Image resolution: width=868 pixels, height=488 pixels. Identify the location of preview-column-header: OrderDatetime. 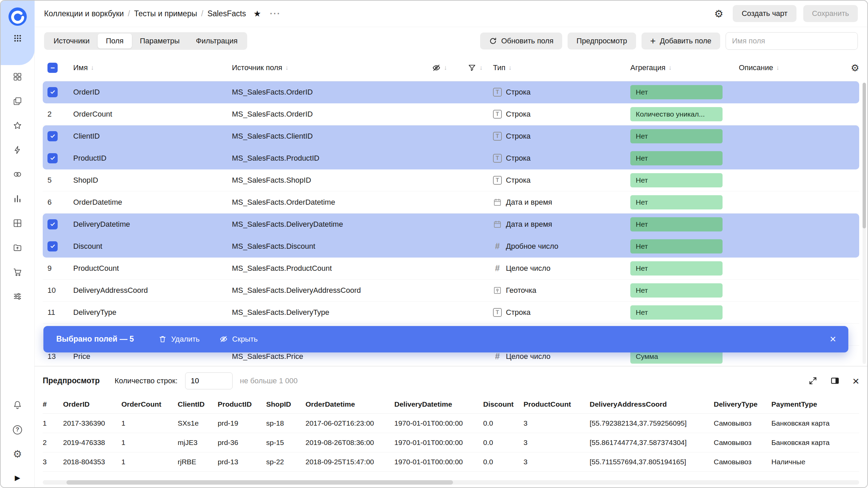
(350, 404).